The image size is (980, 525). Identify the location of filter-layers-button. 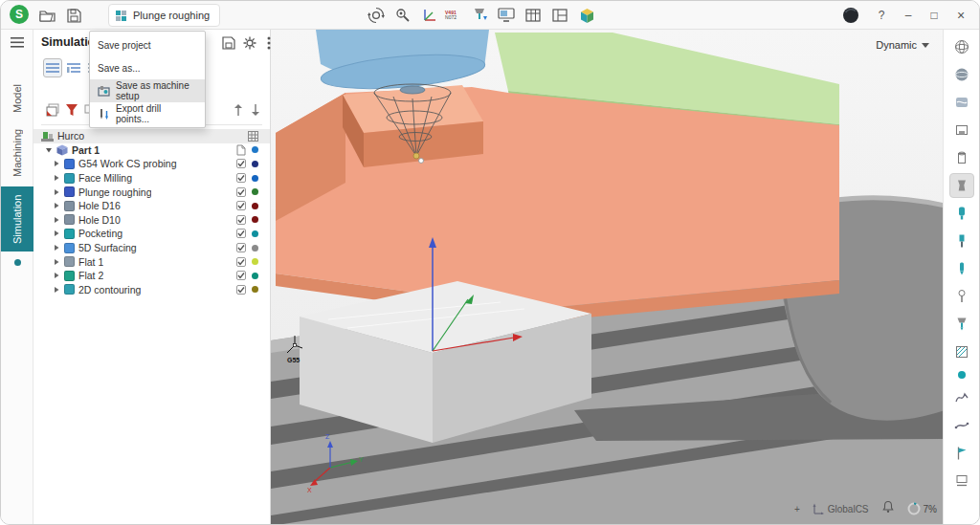
(53, 110).